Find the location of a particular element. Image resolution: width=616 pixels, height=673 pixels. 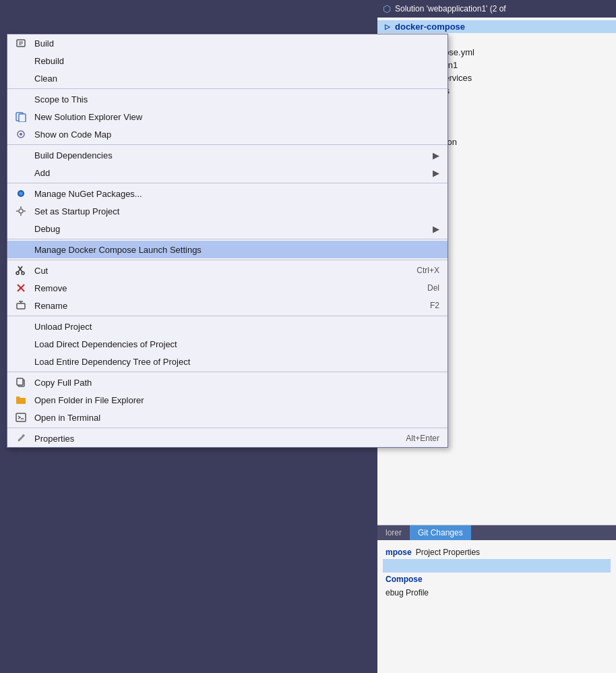

menu-label: Build Dependencies is located at coordinates (73, 155).